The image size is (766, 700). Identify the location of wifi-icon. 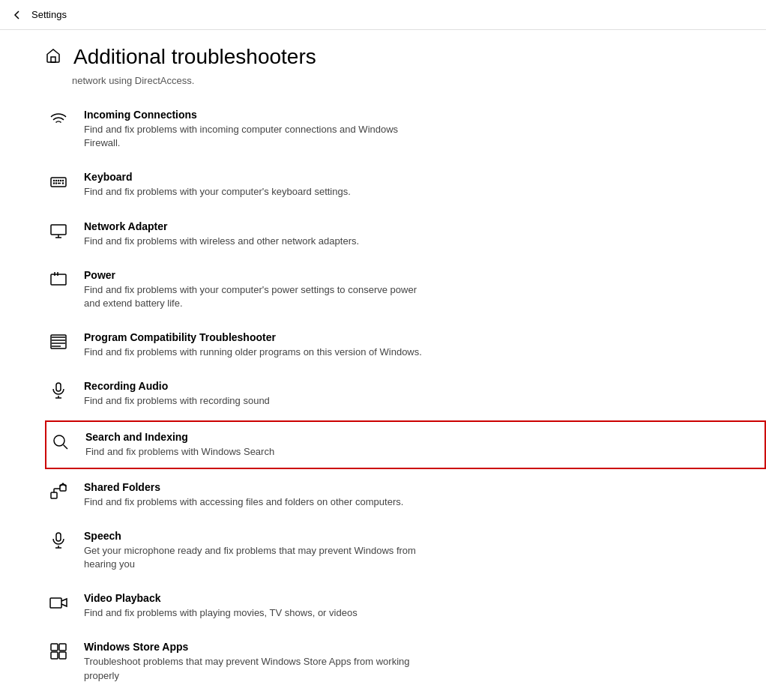
(58, 119).